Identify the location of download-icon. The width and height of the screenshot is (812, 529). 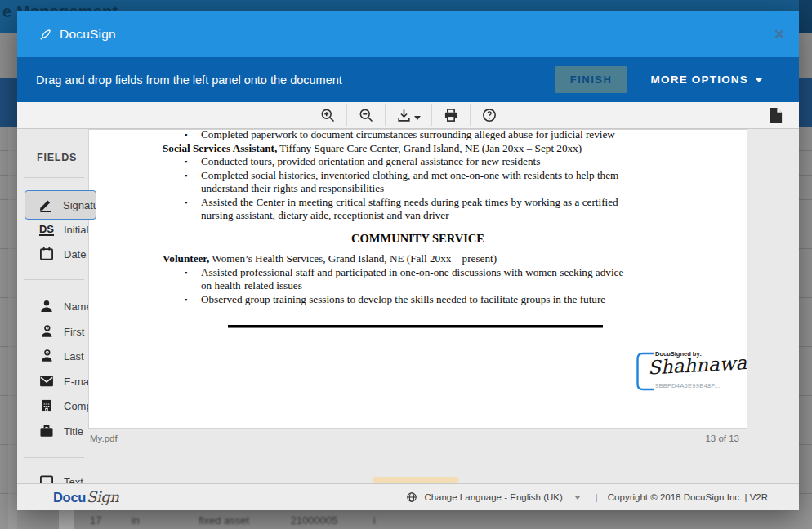
(404, 116).